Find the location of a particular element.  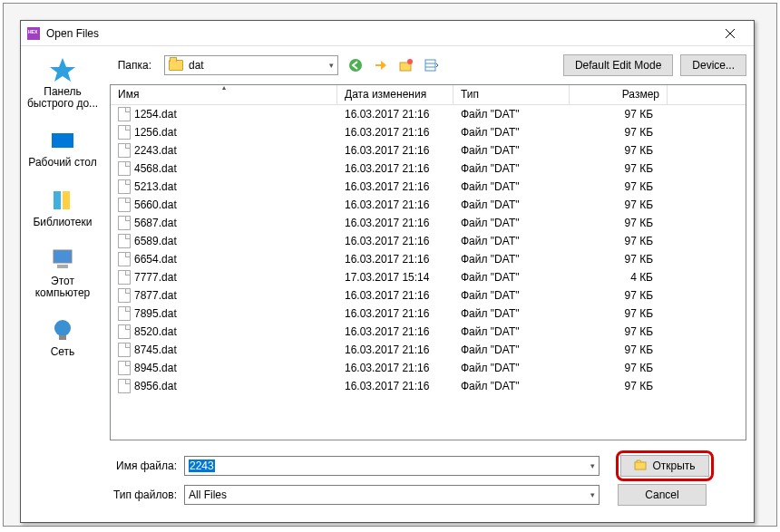

file-name: 6589.dat is located at coordinates (156, 241).